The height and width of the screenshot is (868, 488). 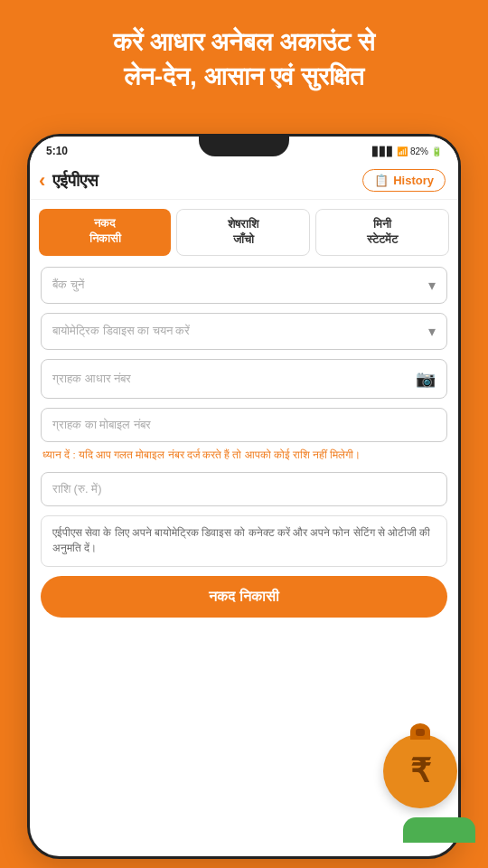 What do you see at coordinates (244, 286) in the screenshot?
I see `bank-select-row: बैंक चुनें ▾` at bounding box center [244, 286].